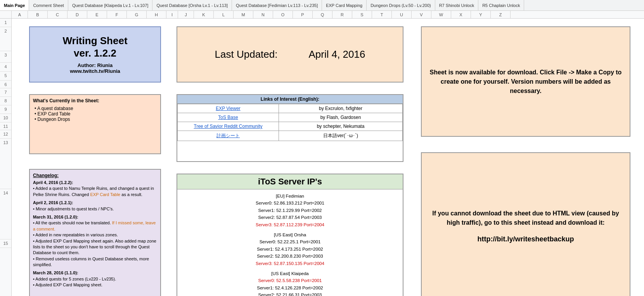  What do you see at coordinates (290, 256) in the screenshot?
I see `server-orsha-2: Server2: 52.200.8.230 Port=2003` at bounding box center [290, 256].